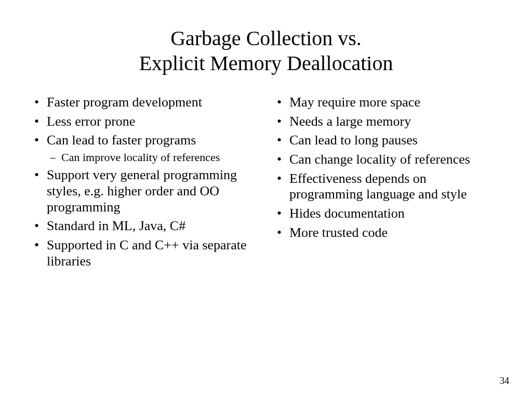  I want to click on list-item: Needs a large memory, so click(388, 122).